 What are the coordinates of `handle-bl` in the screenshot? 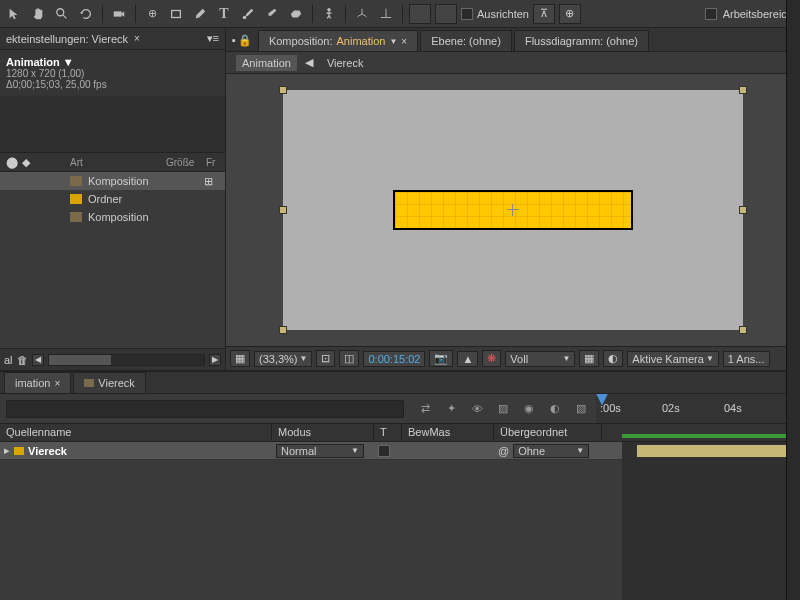 It's located at (283, 330).